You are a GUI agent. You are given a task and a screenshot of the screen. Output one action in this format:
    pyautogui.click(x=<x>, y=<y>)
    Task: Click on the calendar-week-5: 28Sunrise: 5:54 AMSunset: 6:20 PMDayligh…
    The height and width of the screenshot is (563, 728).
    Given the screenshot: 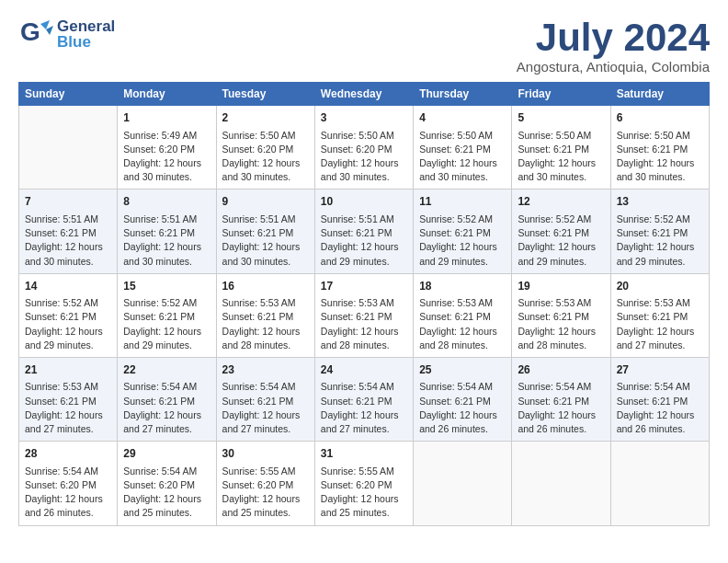 What is the action you would take?
    pyautogui.click(x=364, y=484)
    